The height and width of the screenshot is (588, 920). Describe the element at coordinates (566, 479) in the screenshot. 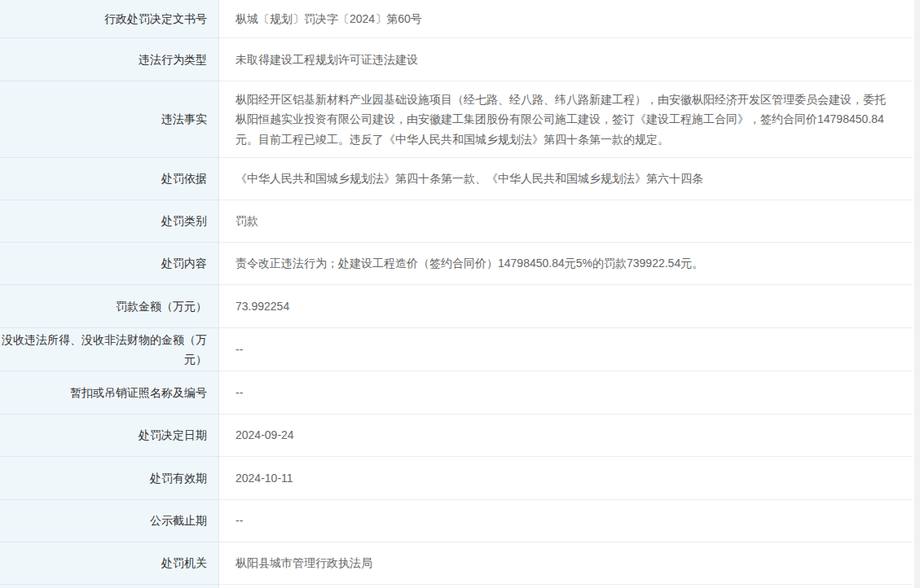

I see `row-value: 2024-10-11` at that location.